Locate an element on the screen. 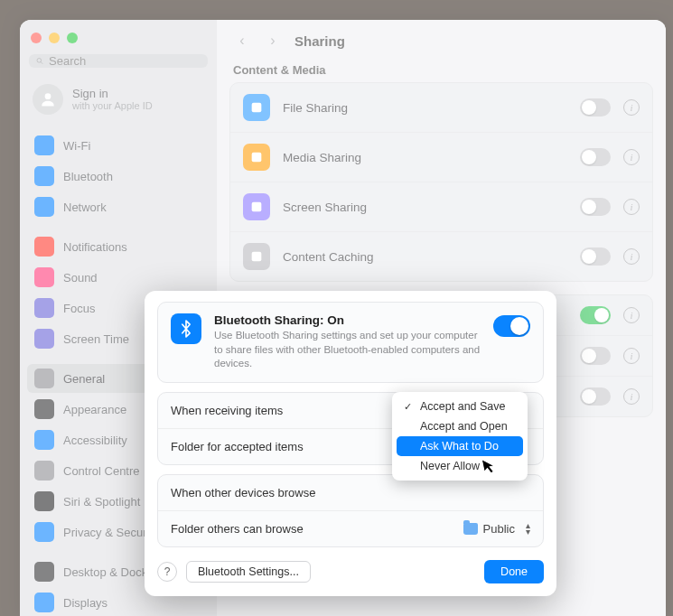  row-label: Media Sharing is located at coordinates (425, 157).